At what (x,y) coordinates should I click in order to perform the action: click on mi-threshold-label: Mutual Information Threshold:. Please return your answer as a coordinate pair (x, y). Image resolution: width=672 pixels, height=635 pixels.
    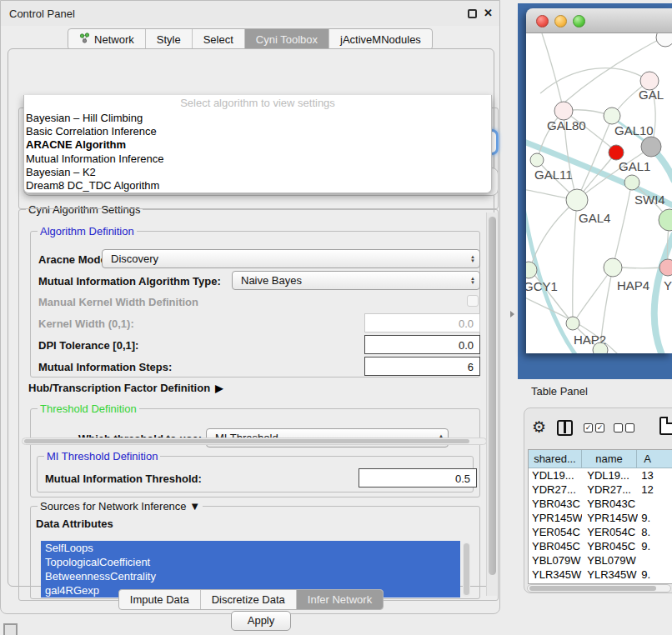
    Looking at the image, I should click on (123, 478).